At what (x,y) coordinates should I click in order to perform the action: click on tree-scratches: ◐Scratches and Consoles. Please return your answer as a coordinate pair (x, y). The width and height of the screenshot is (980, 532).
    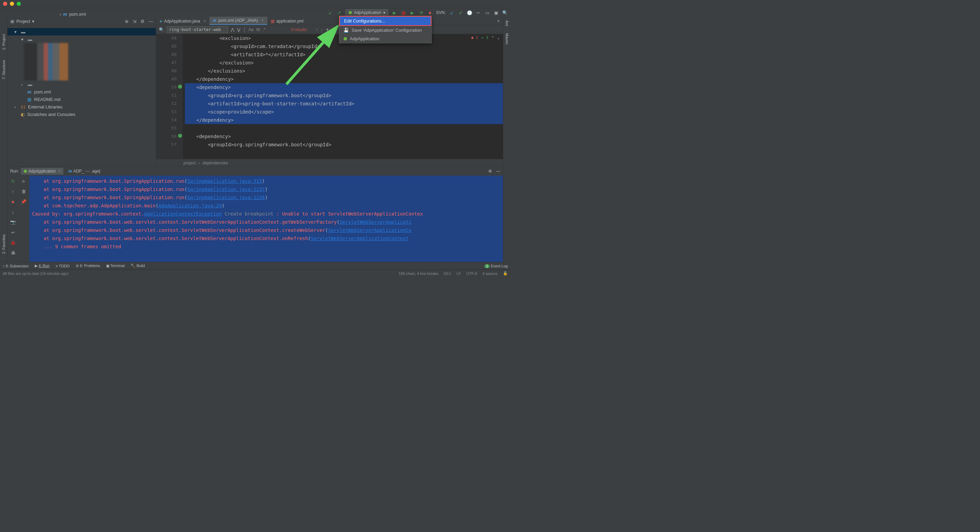
    Looking at the image, I should click on (82, 114).